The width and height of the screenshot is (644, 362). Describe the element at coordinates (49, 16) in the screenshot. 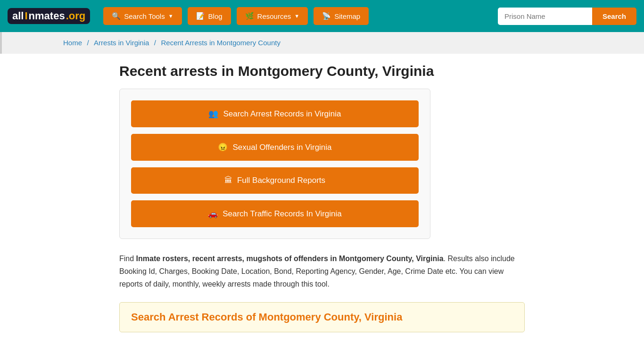

I see `logo: allInmates.org` at that location.